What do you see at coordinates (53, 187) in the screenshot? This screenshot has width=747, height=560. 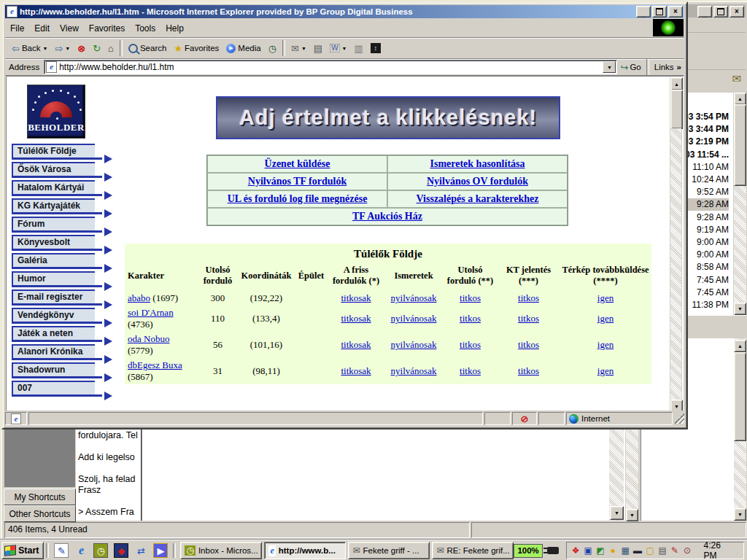 I see `sidebar-item-hatalom-k-rty-i: Hatalom Kártyái` at bounding box center [53, 187].